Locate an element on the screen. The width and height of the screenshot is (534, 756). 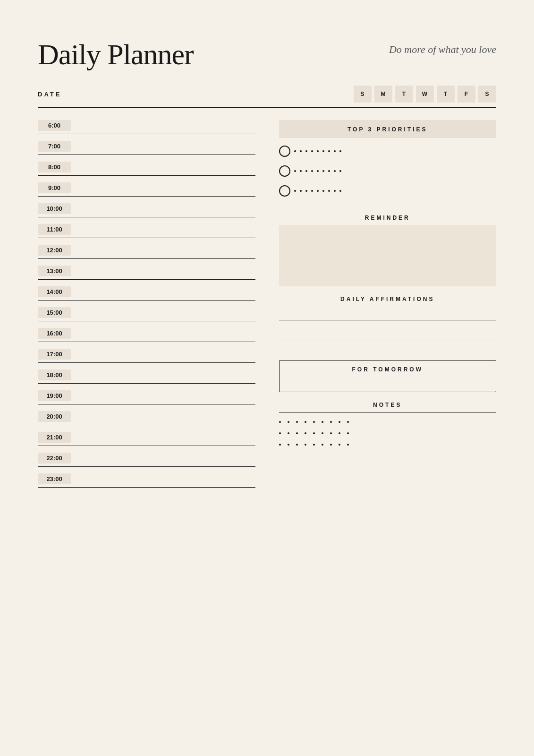
time-label: 18:00 is located at coordinates (54, 375).